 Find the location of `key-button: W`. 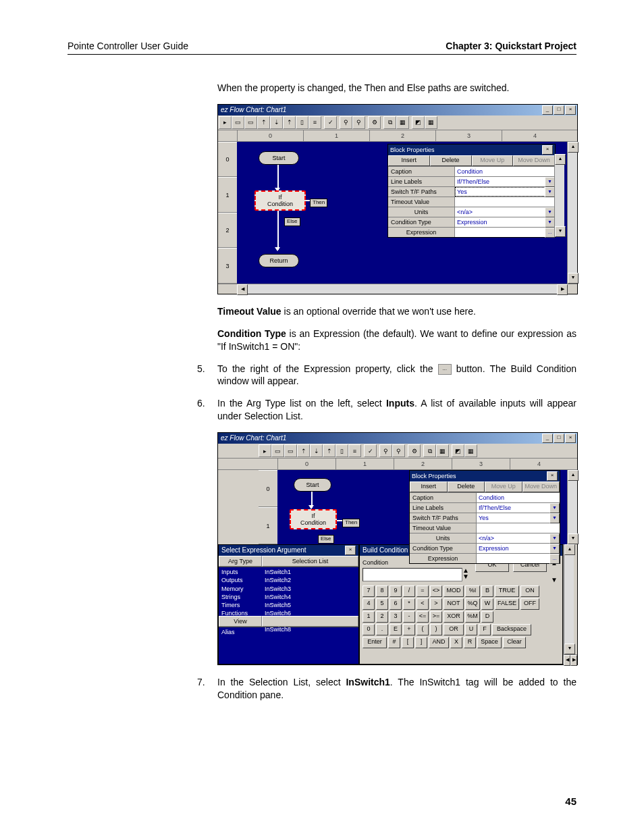

key-button: W is located at coordinates (487, 604).